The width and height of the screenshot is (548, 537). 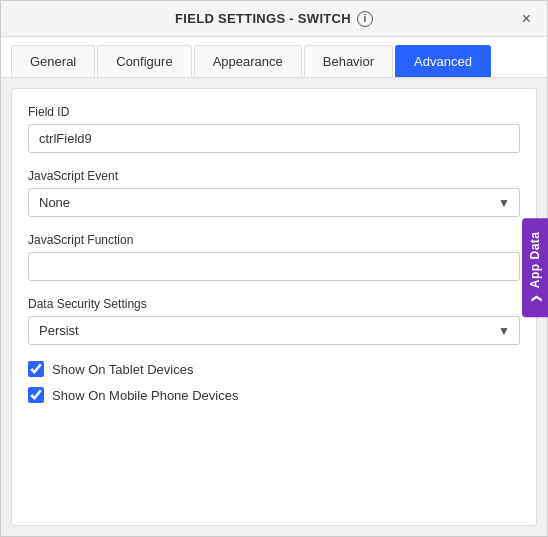 What do you see at coordinates (526, 19) in the screenshot?
I see `close-button: ×` at bounding box center [526, 19].